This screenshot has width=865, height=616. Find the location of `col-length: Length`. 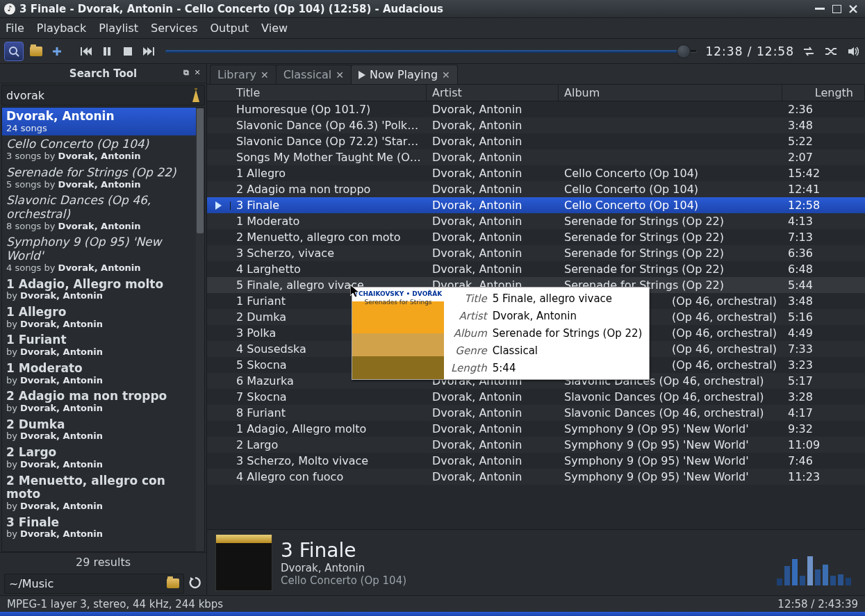

col-length: Length is located at coordinates (824, 93).